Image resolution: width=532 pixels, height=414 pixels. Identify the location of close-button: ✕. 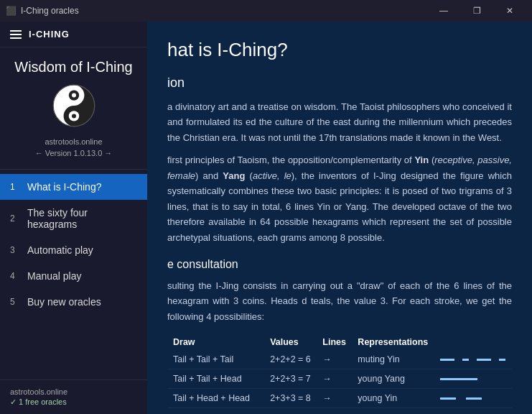
(510, 11).